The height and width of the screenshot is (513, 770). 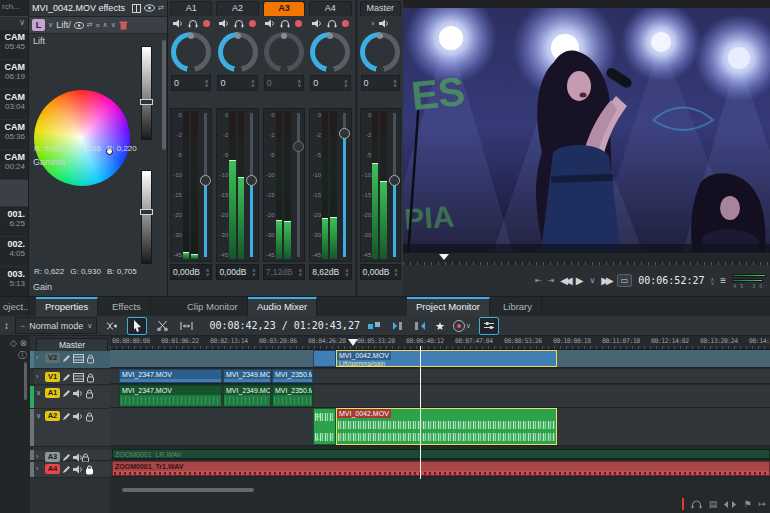 What do you see at coordinates (146, 93) in the screenshot?
I see `lift-luma-slider` at bounding box center [146, 93].